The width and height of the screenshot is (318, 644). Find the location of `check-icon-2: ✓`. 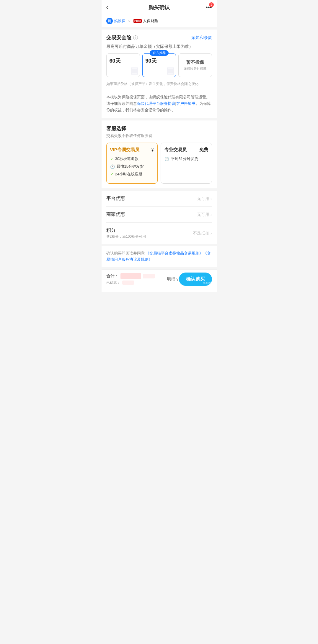

check-icon-2: ✓ is located at coordinates (112, 174).